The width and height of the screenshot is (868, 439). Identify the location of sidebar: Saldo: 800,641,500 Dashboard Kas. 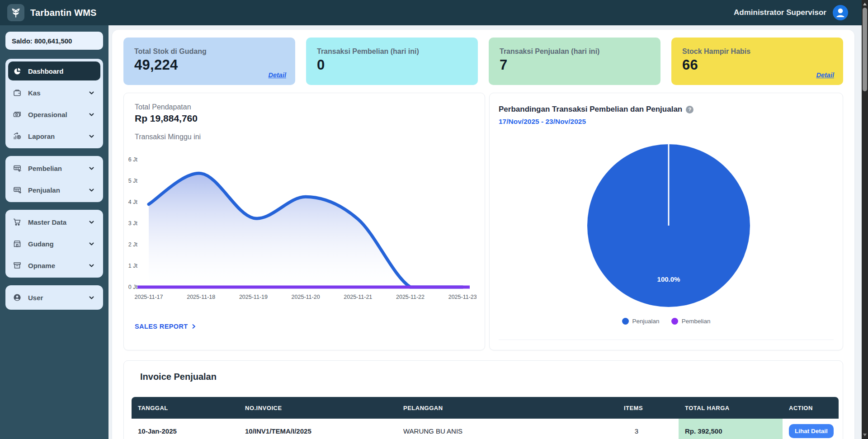
(54, 232).